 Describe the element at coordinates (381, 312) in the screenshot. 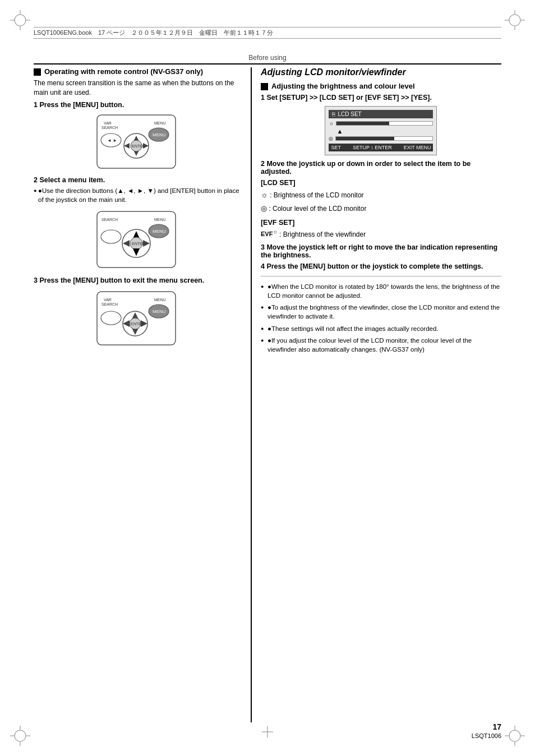

I see `right-bullet2: ●To adjust the brightness of the viewfin…` at that location.